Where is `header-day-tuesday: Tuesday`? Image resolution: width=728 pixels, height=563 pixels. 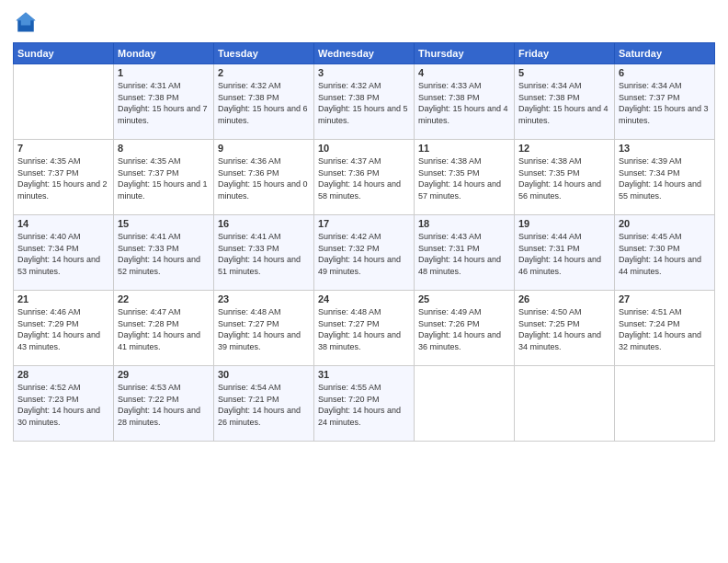
header-day-tuesday: Tuesday is located at coordinates (265, 53).